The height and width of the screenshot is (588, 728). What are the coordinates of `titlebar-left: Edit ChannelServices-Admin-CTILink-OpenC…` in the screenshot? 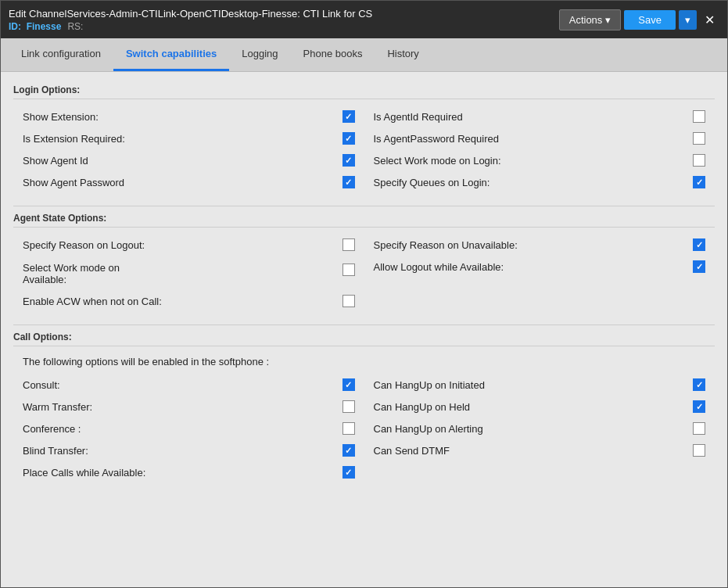 It's located at (191, 20).